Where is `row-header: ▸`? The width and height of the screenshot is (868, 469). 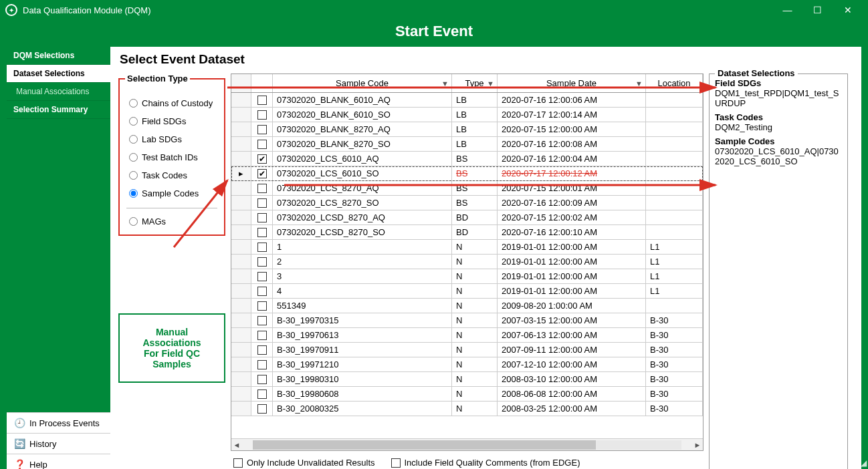 row-header: ▸ is located at coordinates (241, 174).